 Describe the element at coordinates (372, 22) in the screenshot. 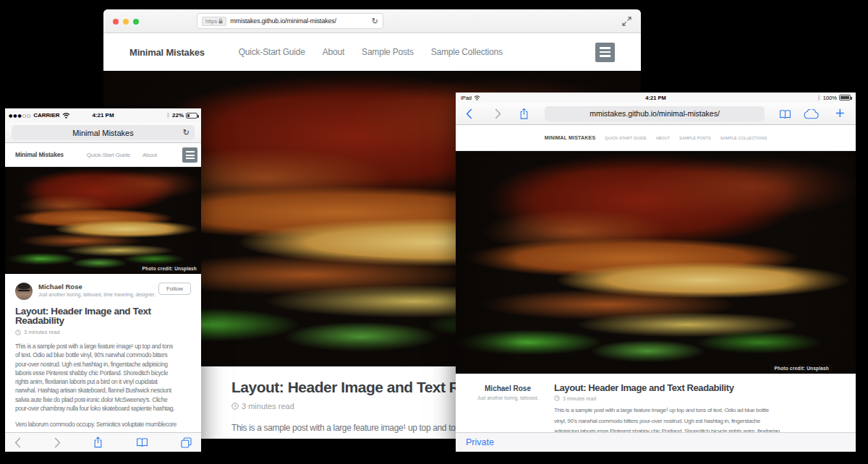

I see `desktop-browser-chrome: https mmistakes.github.io/minimal-mistak…` at that location.